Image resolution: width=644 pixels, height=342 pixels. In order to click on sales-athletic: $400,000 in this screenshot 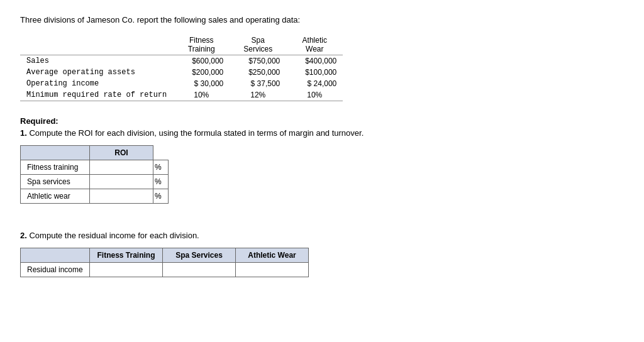, I will do `click(314, 62)`.